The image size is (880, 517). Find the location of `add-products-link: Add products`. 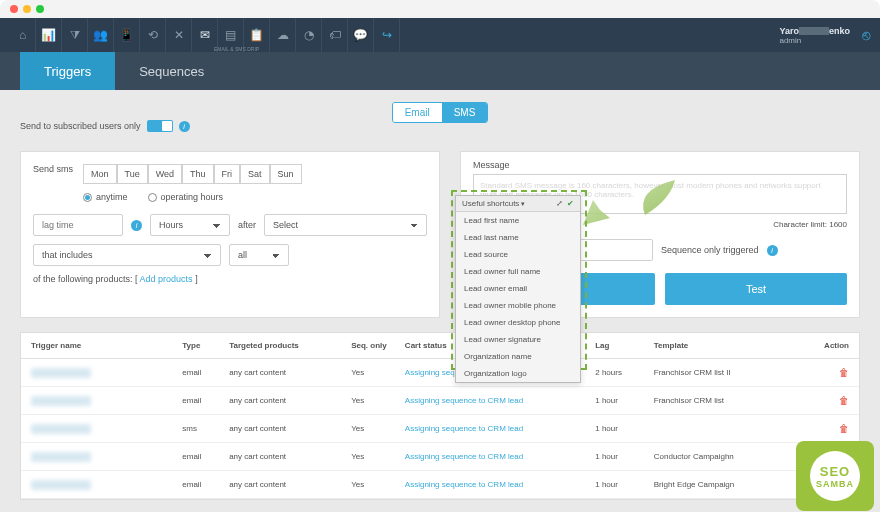

add-products-link: Add products is located at coordinates (166, 279).